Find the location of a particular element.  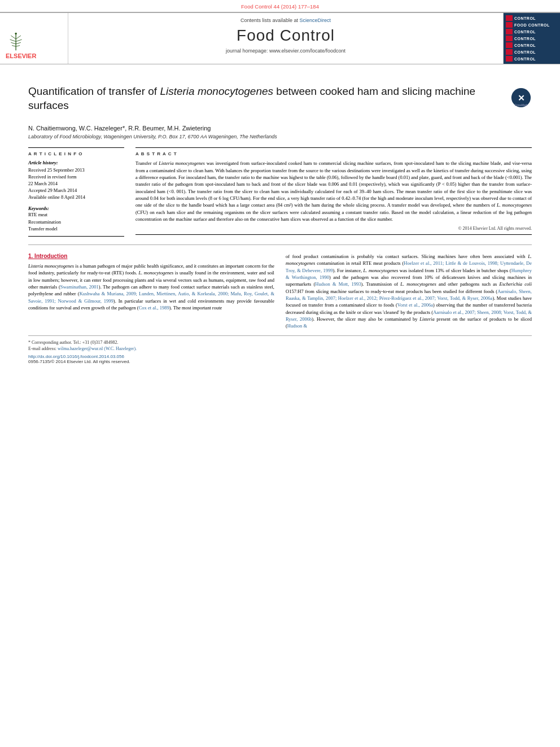

section-divider is located at coordinates (280, 245).